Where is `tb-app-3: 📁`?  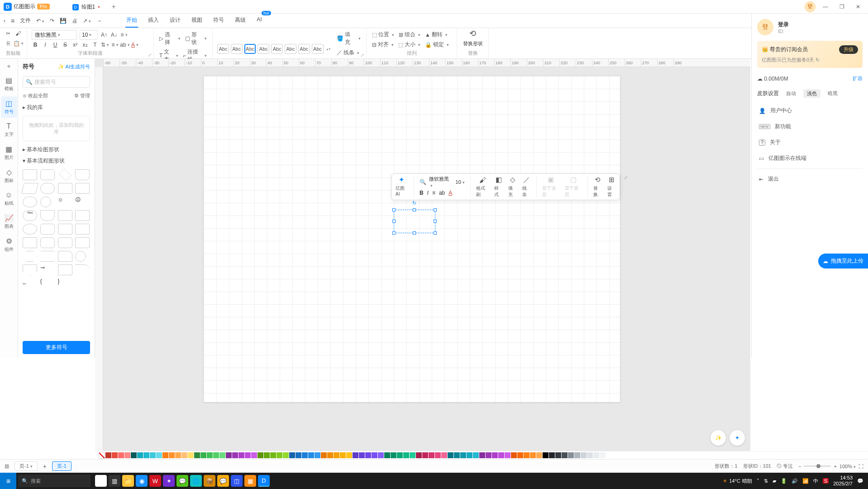
tb-app-3: 📁 is located at coordinates (128, 481).